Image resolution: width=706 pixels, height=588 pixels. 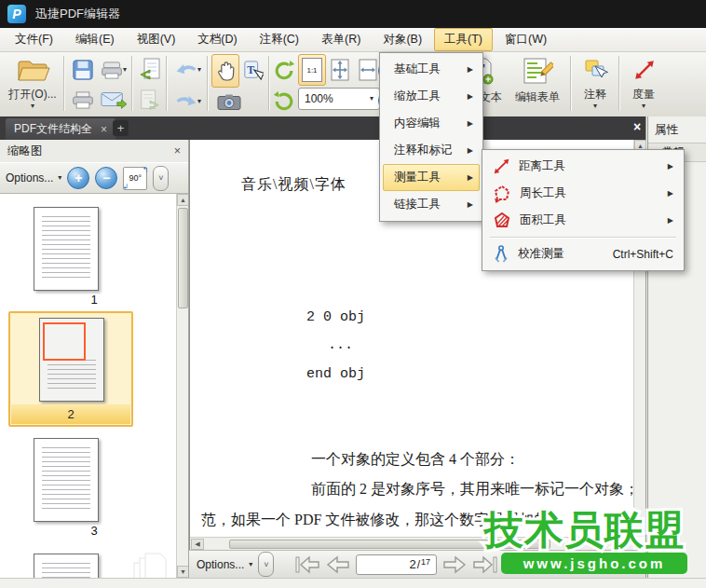 What do you see at coordinates (644, 84) in the screenshot?
I see `measure-button: 度量 ▾` at bounding box center [644, 84].